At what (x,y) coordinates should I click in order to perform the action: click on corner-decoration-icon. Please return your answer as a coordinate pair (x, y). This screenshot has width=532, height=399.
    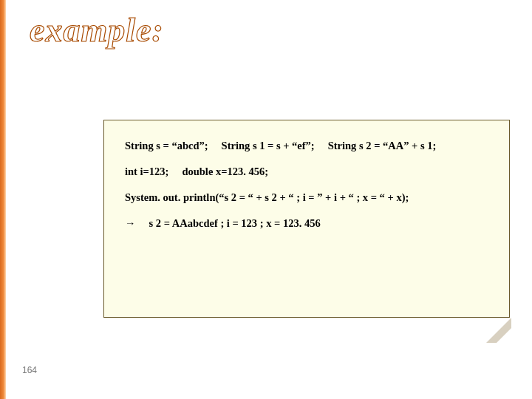
    Looking at the image, I should click on (498, 330).